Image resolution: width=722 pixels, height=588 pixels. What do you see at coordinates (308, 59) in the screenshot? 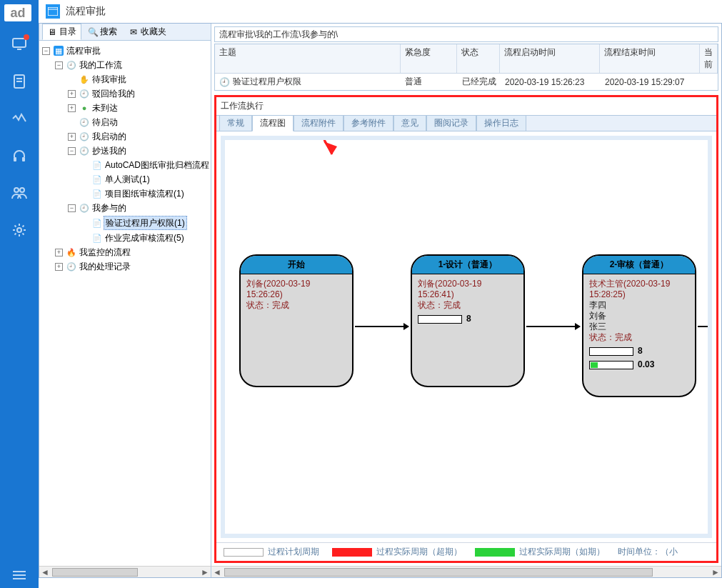
I see `col-subject: 主题` at bounding box center [308, 59].